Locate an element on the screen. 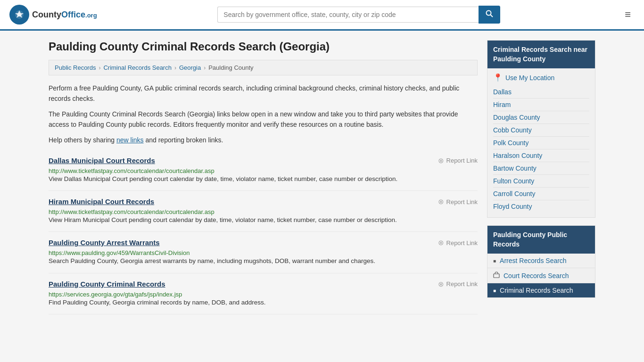 The width and height of the screenshot is (644, 362). record-desc-1: View Hiram Municipal Court pending court… is located at coordinates (263, 220).